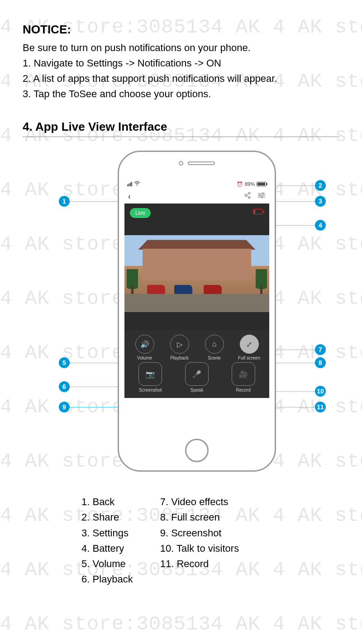 The width and height of the screenshot is (362, 644). Describe the element at coordinates (107, 502) in the screenshot. I see `legend-item: 1. Back` at that location.